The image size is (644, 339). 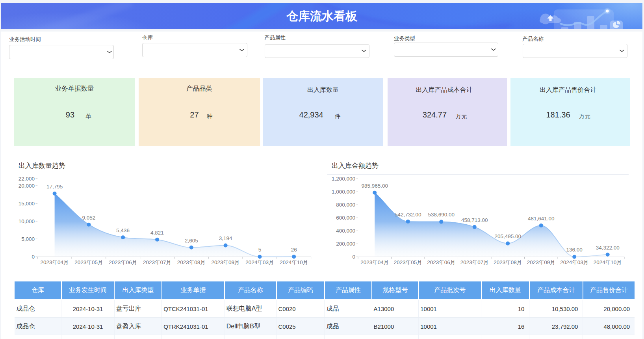 I want to click on svg-text: 600,000, so click(x=346, y=218).